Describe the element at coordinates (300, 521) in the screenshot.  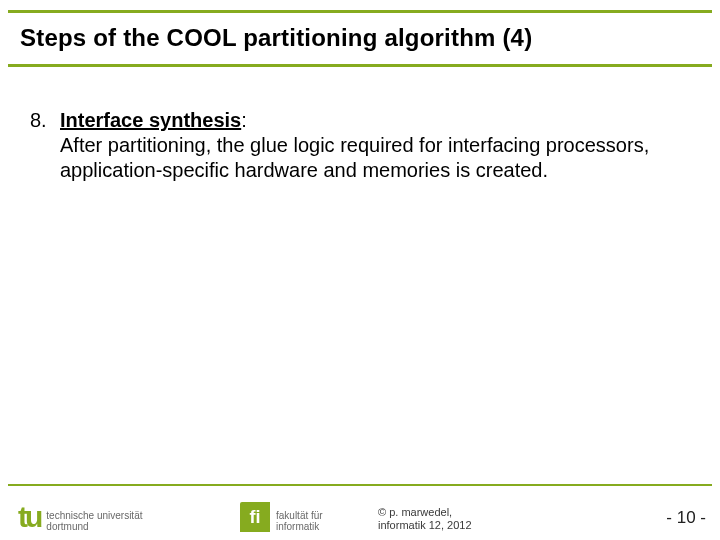
I see `fi-label: fakultät für informatik` at that location.